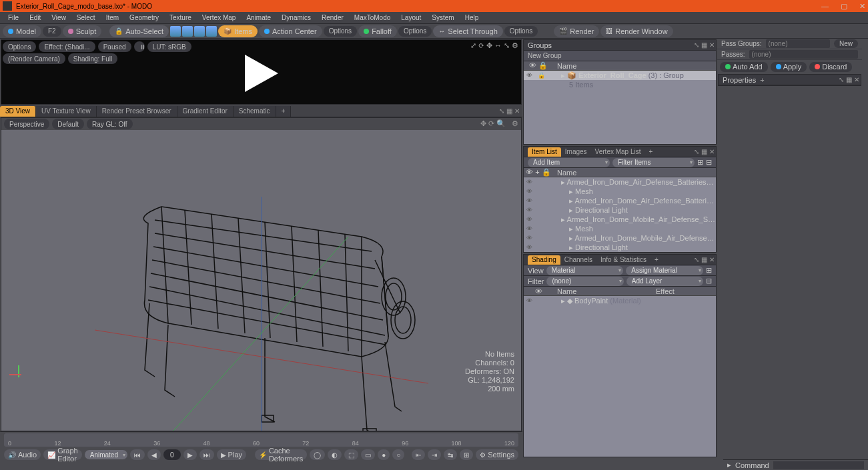 This screenshot has width=868, height=470. I want to click on tl-icon-7: ⇤, so click(418, 455).